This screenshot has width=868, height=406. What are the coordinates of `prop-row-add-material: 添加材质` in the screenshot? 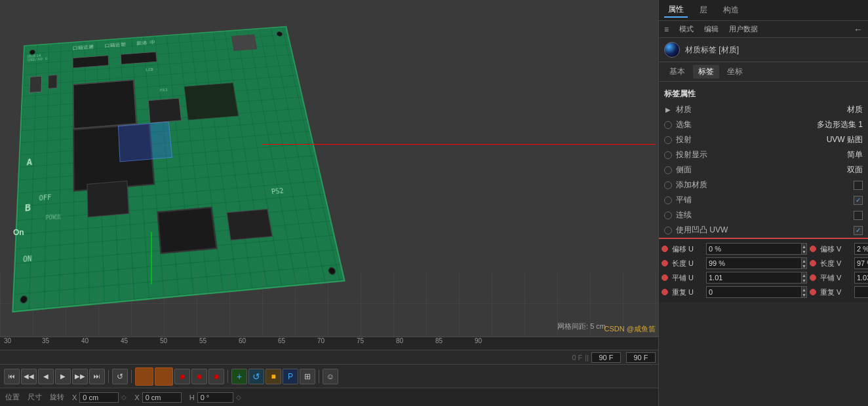 It's located at (763, 185).